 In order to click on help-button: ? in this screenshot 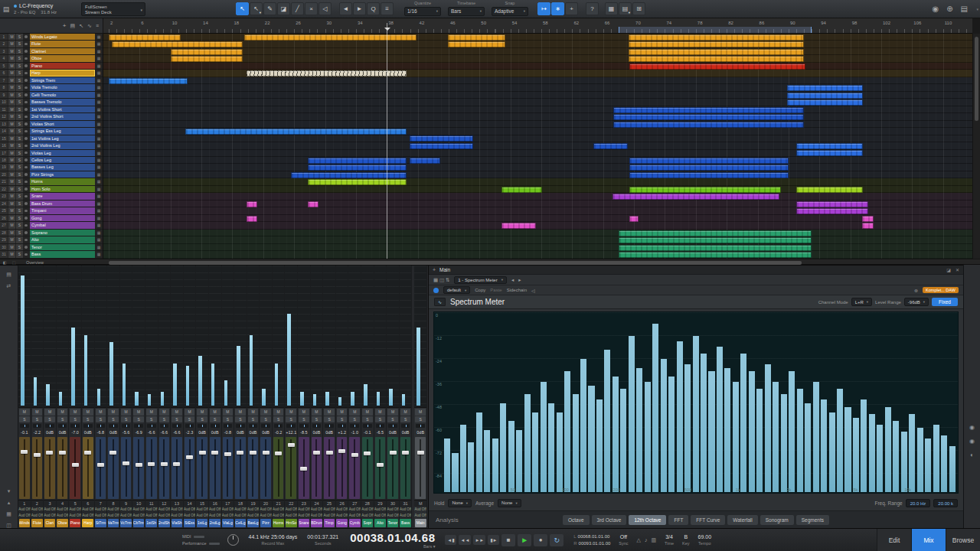, I will do `click(593, 9)`.